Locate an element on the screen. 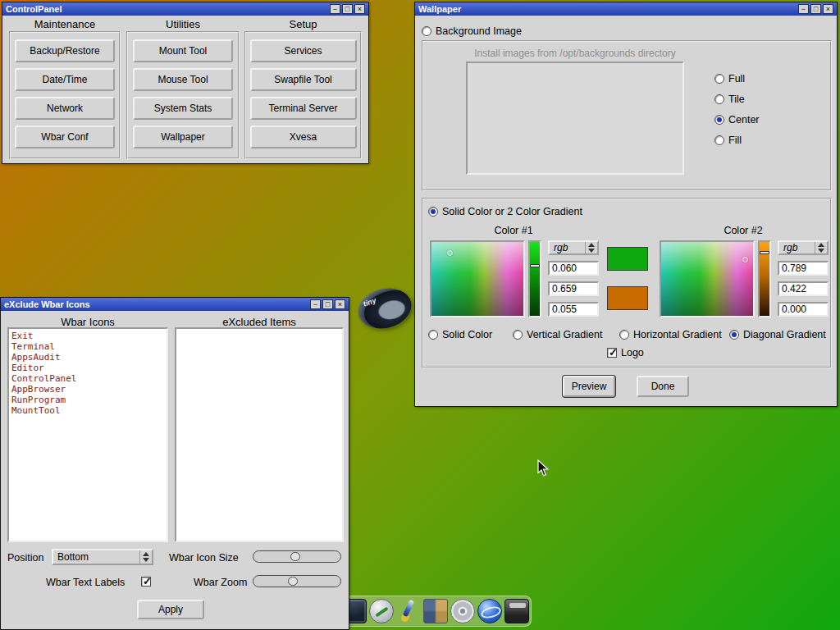 This screenshot has height=630, width=840. logo-checkbox: Logo is located at coordinates (625, 353).